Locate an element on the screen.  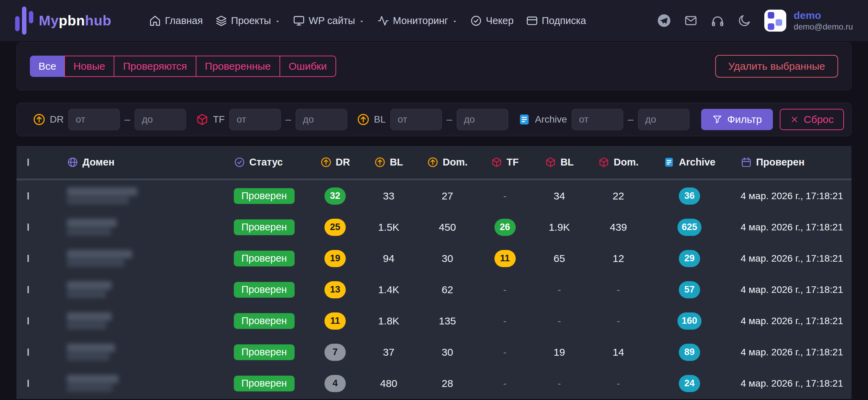
filter-button: Фильтр is located at coordinates (737, 119).